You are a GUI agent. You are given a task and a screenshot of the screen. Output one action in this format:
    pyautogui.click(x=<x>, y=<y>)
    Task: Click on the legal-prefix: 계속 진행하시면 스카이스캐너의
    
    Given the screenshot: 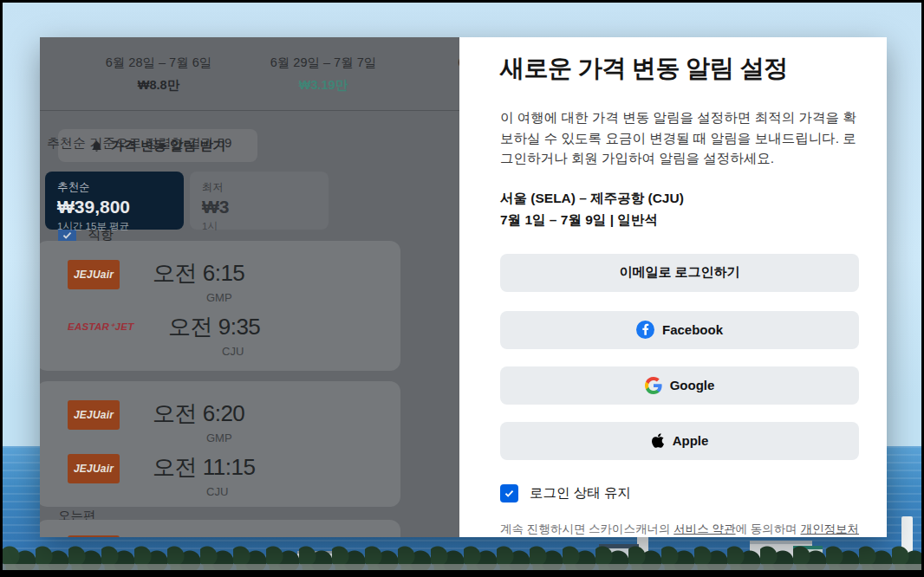 What is the action you would take?
    pyautogui.click(x=587, y=528)
    